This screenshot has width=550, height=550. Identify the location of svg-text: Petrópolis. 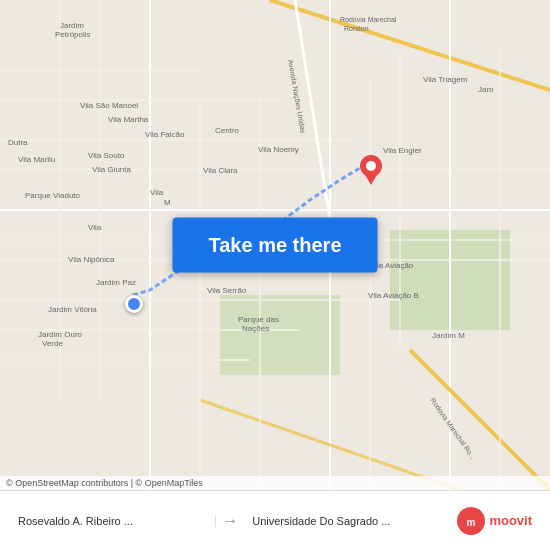
(73, 34).